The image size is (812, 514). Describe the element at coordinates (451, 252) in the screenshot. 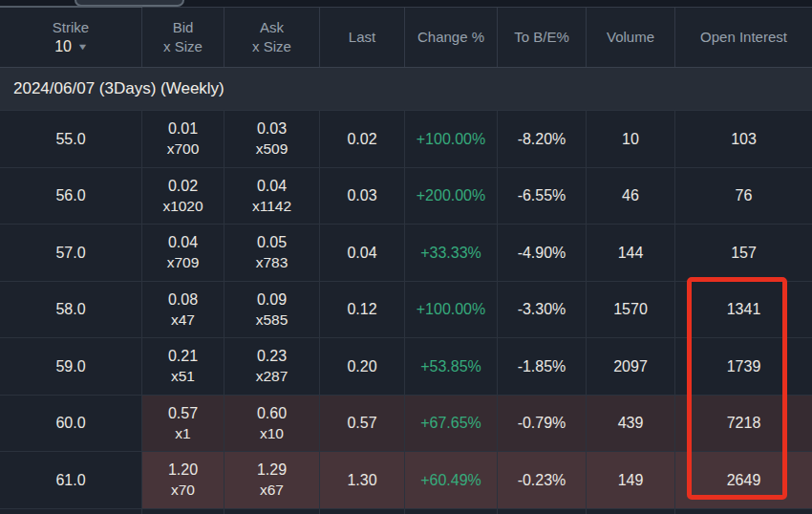

I see `change-cell: +33.33%` at that location.